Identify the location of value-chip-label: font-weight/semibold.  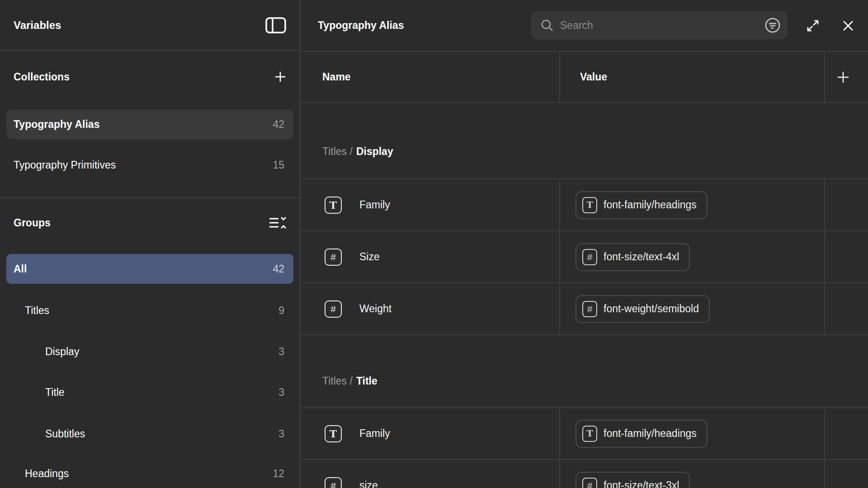
(651, 309).